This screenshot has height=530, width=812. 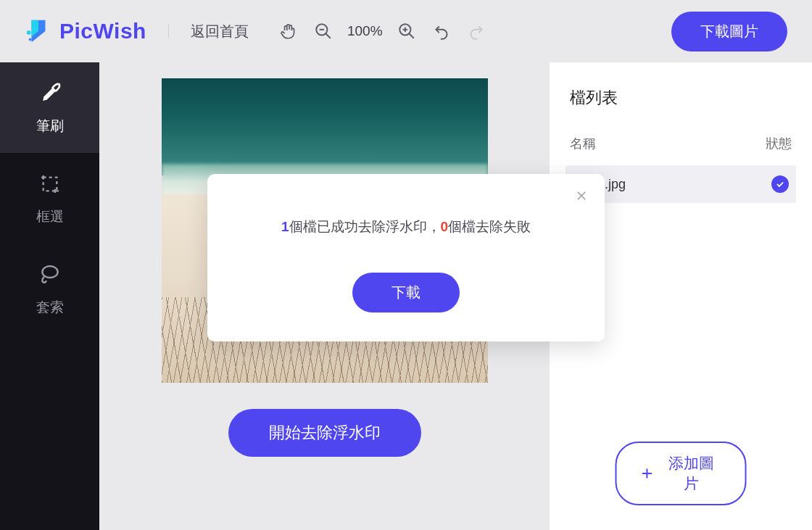 What do you see at coordinates (383, 31) in the screenshot?
I see `toolbar: 100%` at bounding box center [383, 31].